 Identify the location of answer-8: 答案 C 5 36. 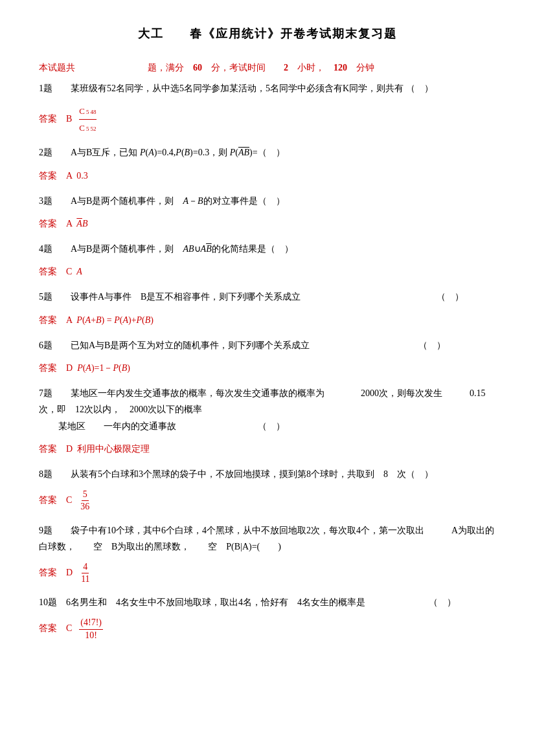
(268, 501).